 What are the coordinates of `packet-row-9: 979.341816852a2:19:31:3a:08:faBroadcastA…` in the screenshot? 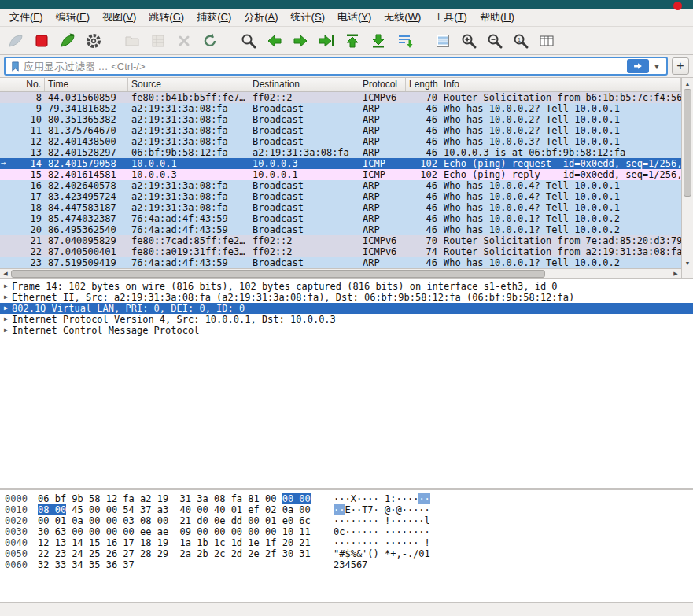 It's located at (341, 109).